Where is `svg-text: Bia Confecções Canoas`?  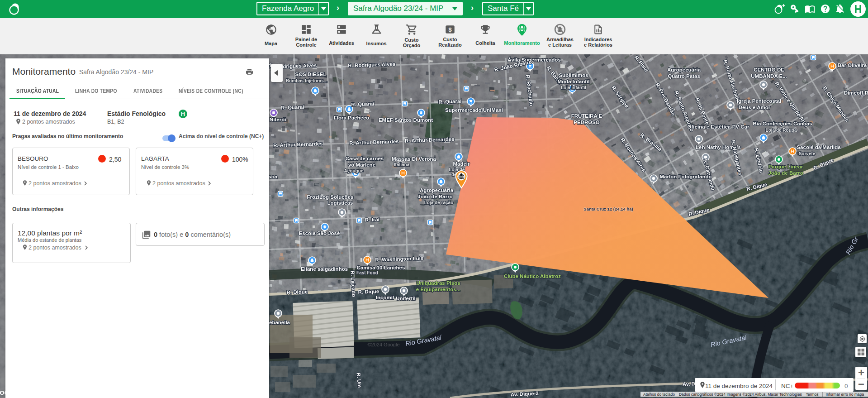 svg-text: Bia Confecções Canoas is located at coordinates (783, 124).